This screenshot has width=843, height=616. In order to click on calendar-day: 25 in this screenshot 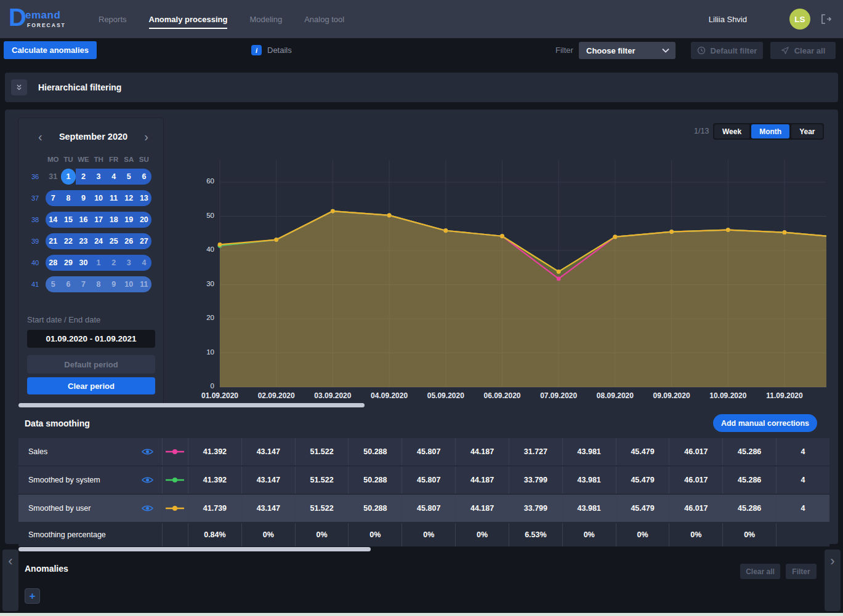, I will do `click(113, 241)`.